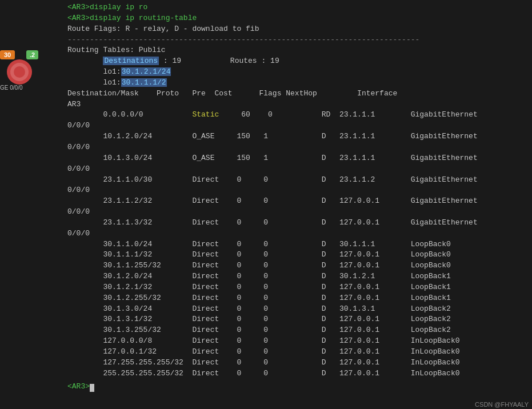 The image size is (532, 409). I want to click on route-row-3: 23.1.1.0/30 Direct 0 0 D 23.1.1.2 Gigabi…, so click(297, 181).